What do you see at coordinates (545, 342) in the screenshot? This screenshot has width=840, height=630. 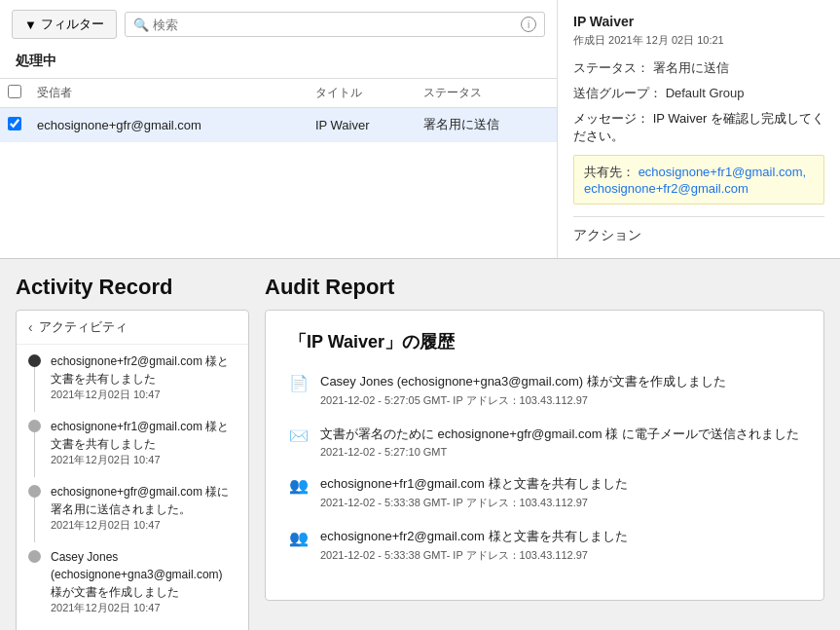 I see `audit-card-title: 「IP Waiver」の履歴` at bounding box center [545, 342].